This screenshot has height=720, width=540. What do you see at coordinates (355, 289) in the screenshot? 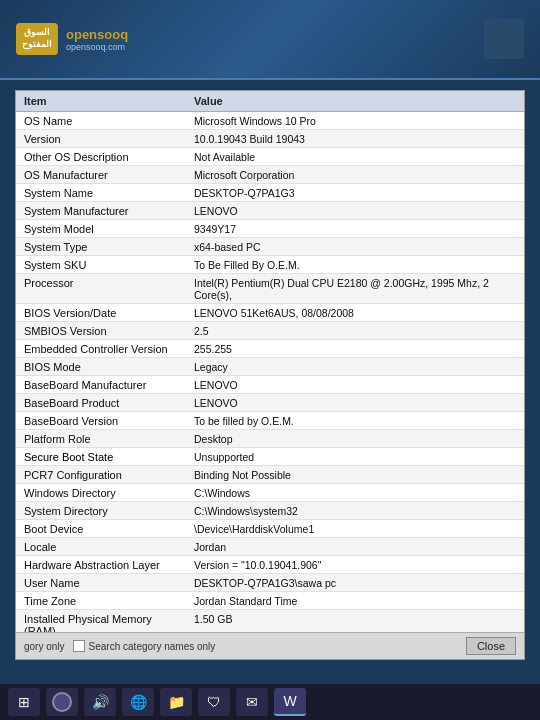
I see `table-cell-value: Intel(R) Pentium(R) Dual CPU E2180 @ 2.0…` at bounding box center [355, 289].